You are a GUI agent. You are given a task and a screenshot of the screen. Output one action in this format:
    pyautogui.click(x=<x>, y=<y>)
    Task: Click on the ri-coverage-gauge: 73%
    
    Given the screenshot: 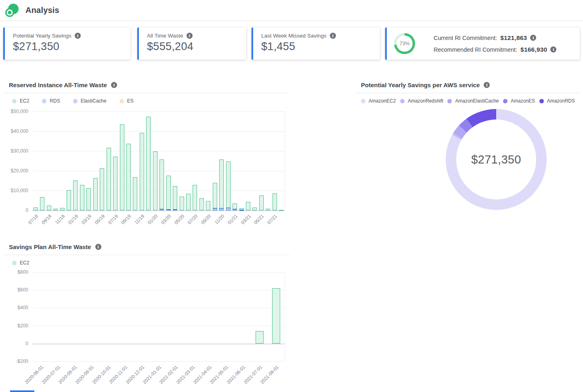 What is the action you would take?
    pyautogui.click(x=405, y=44)
    